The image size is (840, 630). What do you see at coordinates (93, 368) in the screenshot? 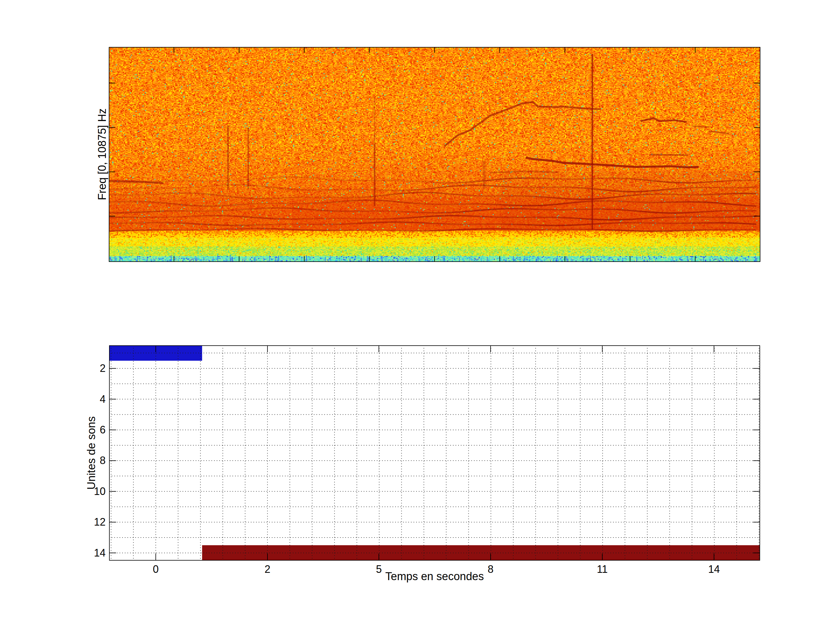
I see `y-tick-label: 2` at bounding box center [93, 368].